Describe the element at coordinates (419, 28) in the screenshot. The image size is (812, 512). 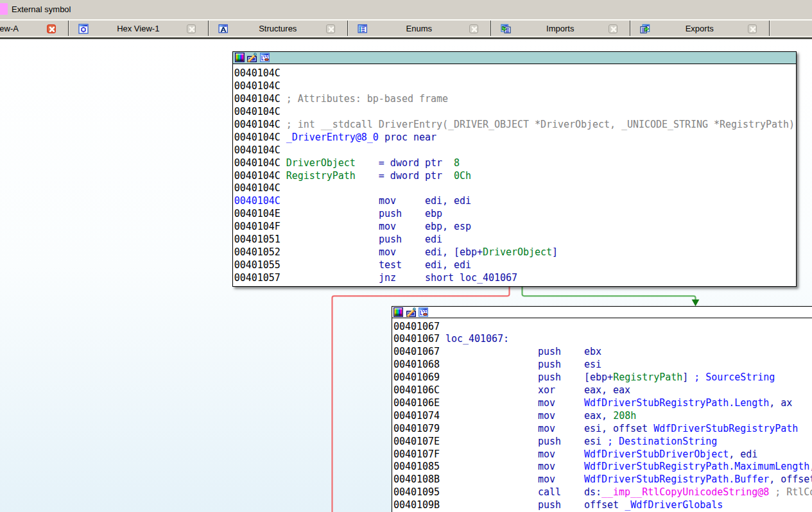
I see `tab-enums: Enums` at that location.